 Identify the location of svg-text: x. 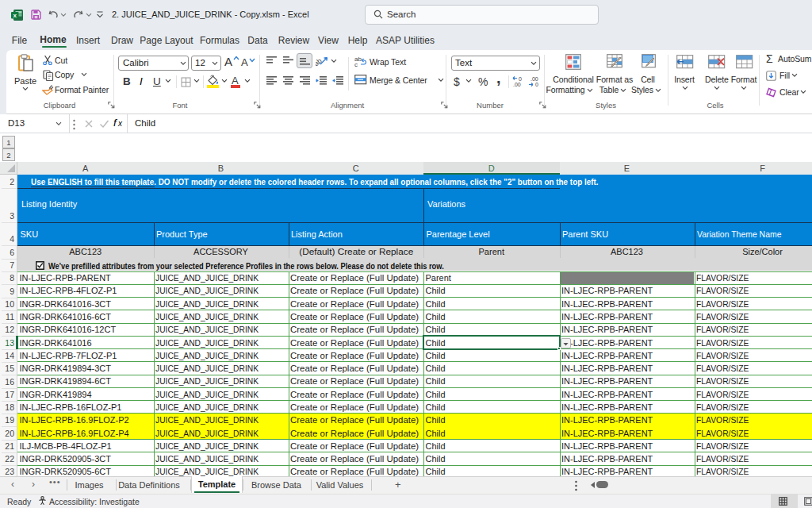
(14, 16).